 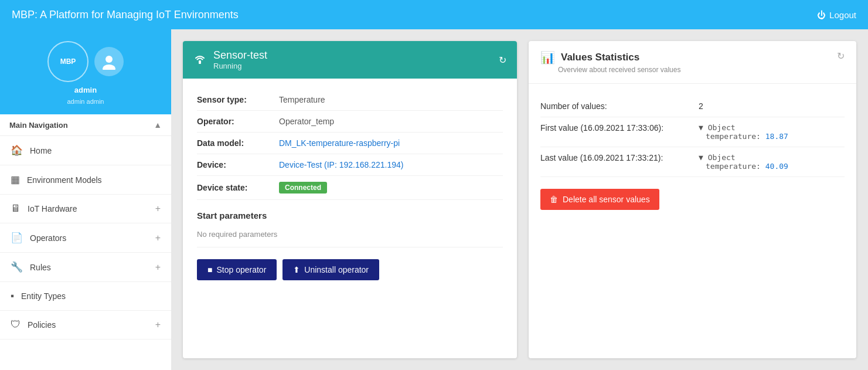 I want to click on bar-chart-icon: 📊, so click(x=547, y=57).